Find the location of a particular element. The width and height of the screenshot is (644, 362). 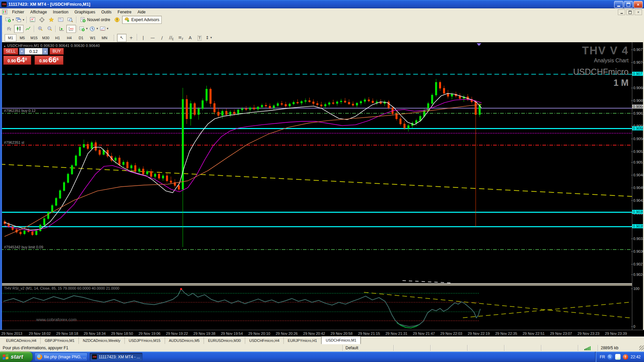

chart-ohlc-info: ▲ USDCHFmicro,M1 0.90630 0.90641 0.90630… is located at coordinates (52, 46).